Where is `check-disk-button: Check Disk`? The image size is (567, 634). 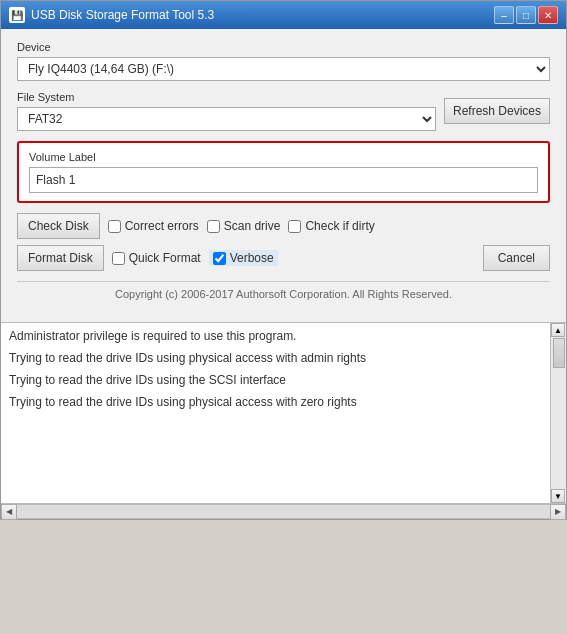
check-disk-button: Check Disk is located at coordinates (58, 226).